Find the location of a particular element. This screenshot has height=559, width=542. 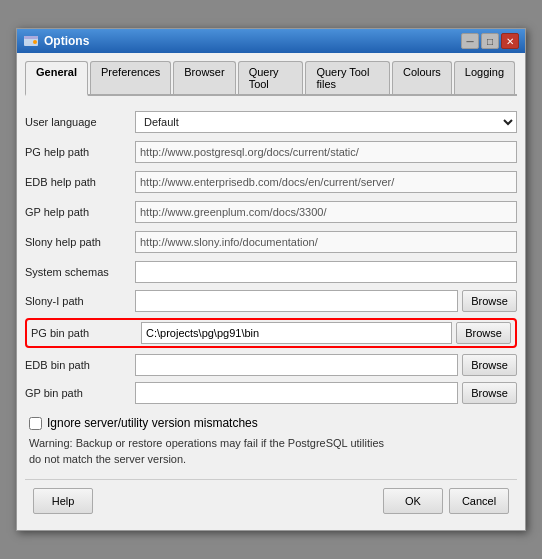

tab-preferences: Preferences is located at coordinates (130, 78).